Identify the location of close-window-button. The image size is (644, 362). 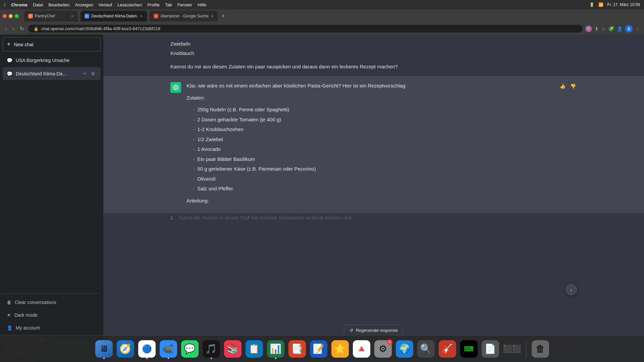
(5, 16).